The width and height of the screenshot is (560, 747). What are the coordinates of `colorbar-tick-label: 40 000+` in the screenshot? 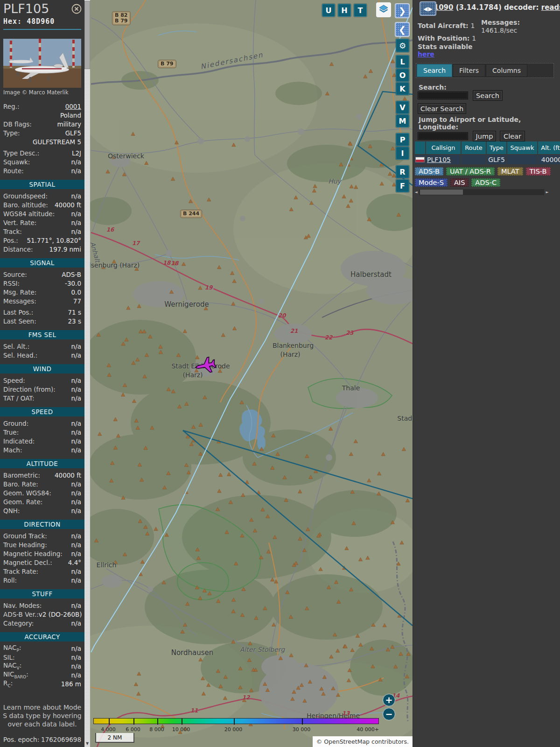 It's located at (368, 729).